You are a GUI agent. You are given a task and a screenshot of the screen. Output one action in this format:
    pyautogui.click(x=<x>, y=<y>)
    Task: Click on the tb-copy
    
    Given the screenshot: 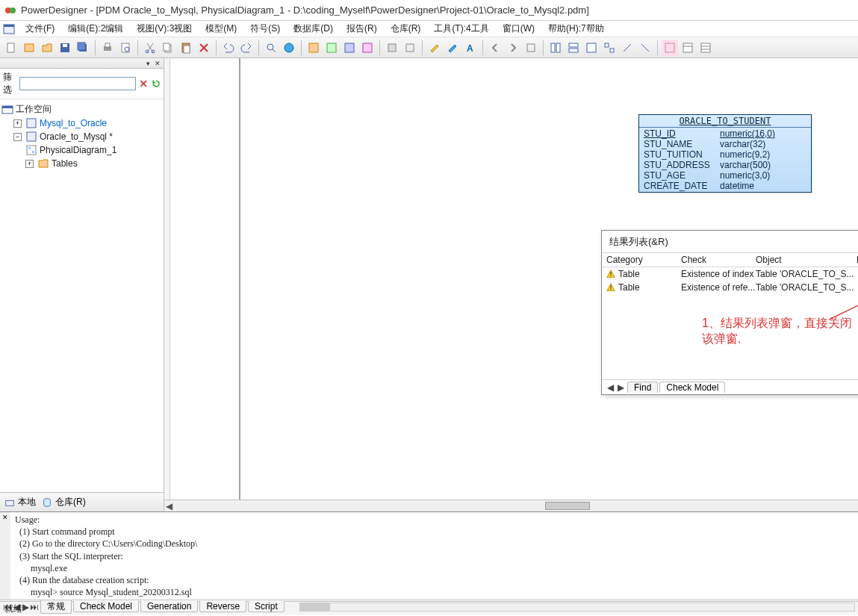 What is the action you would take?
    pyautogui.click(x=168, y=48)
    